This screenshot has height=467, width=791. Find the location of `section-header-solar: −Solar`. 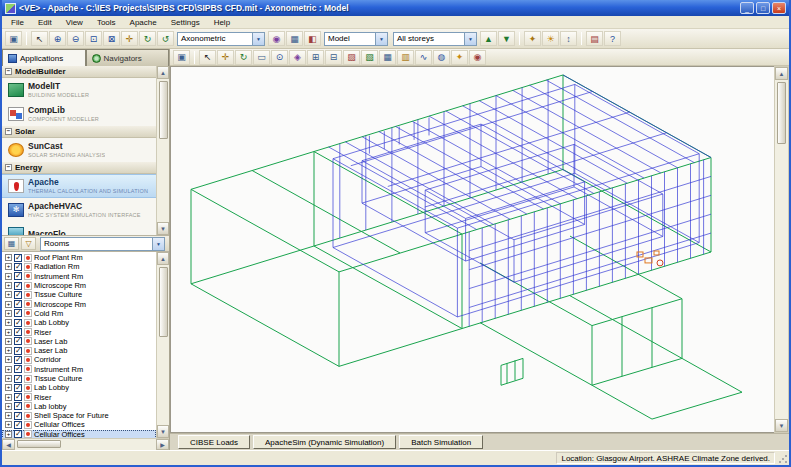

section-header-solar: −Solar is located at coordinates (79, 132).